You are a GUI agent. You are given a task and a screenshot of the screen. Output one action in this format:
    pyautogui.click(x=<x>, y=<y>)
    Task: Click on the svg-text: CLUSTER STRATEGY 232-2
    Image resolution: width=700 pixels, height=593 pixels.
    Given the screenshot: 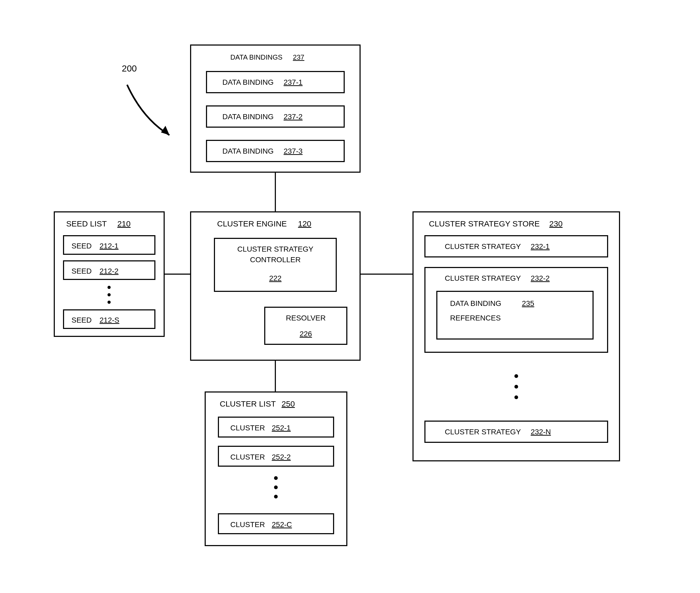 What is the action you would take?
    pyautogui.click(x=497, y=278)
    